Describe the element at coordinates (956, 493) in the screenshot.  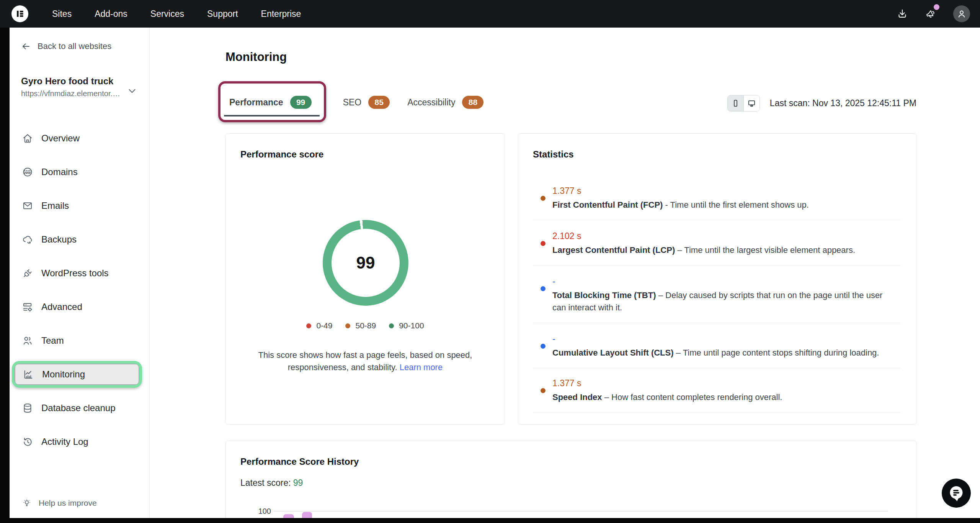
I see `chat-fab-button` at that location.